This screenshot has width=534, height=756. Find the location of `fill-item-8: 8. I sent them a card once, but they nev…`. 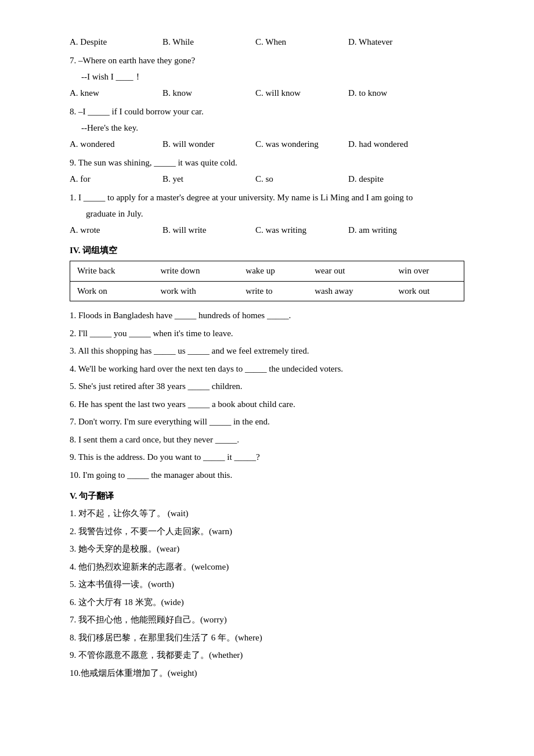

fill-item-8: 8. I sent them a card once, but they nev… is located at coordinates (267, 440).